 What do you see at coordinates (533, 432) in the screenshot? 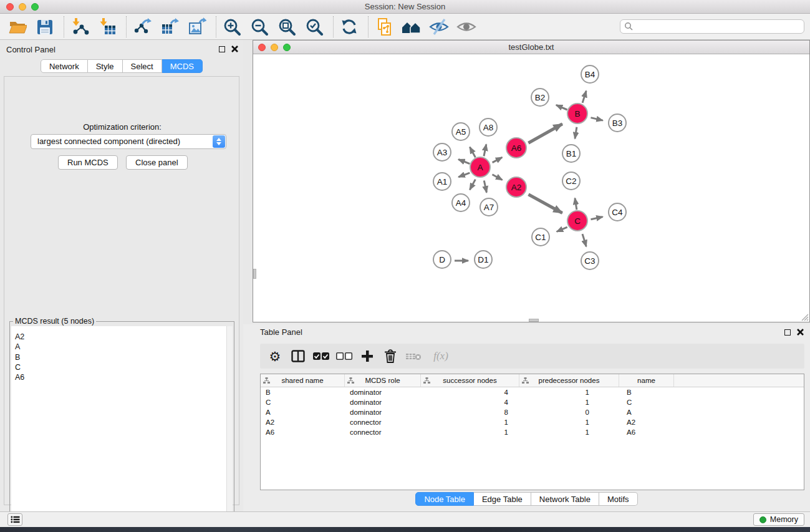
I see `node-table: shared nameMCDS rolesuccessor nodesprede…` at bounding box center [533, 432].